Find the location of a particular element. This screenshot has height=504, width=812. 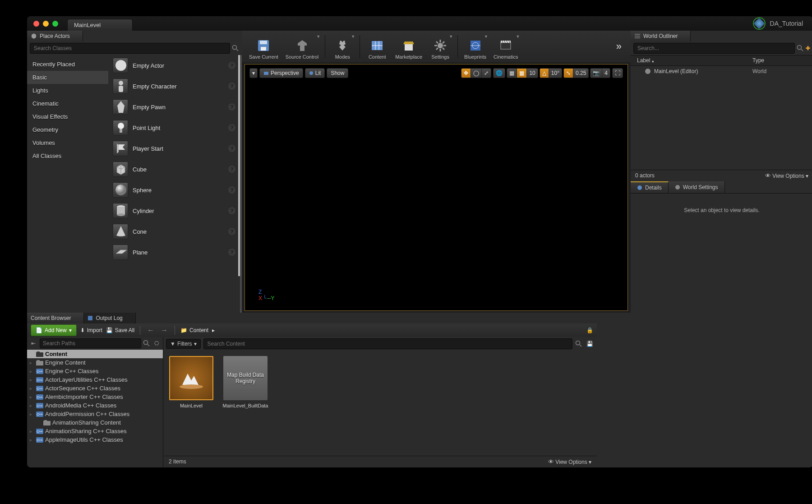

category-all-classes: All Classes is located at coordinates (68, 156).